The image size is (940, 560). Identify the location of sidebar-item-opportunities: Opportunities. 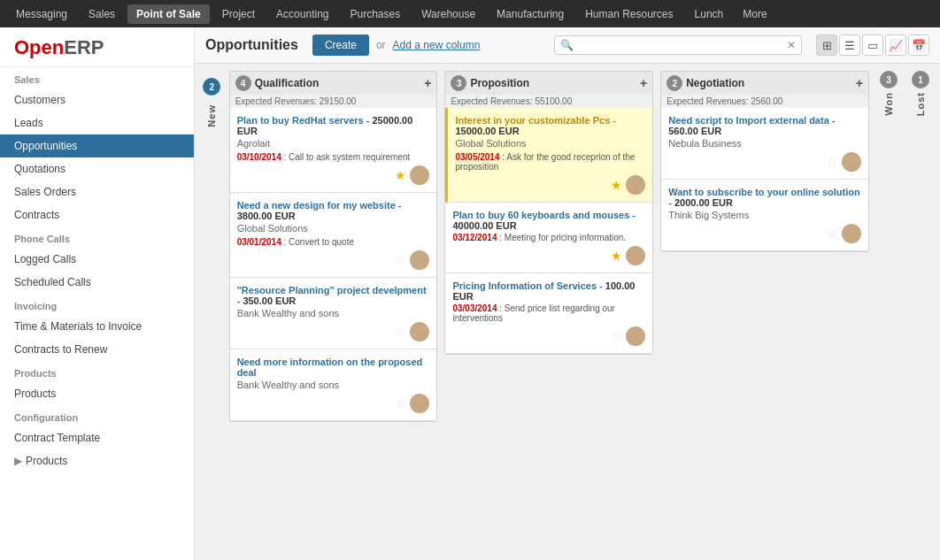
(97, 146).